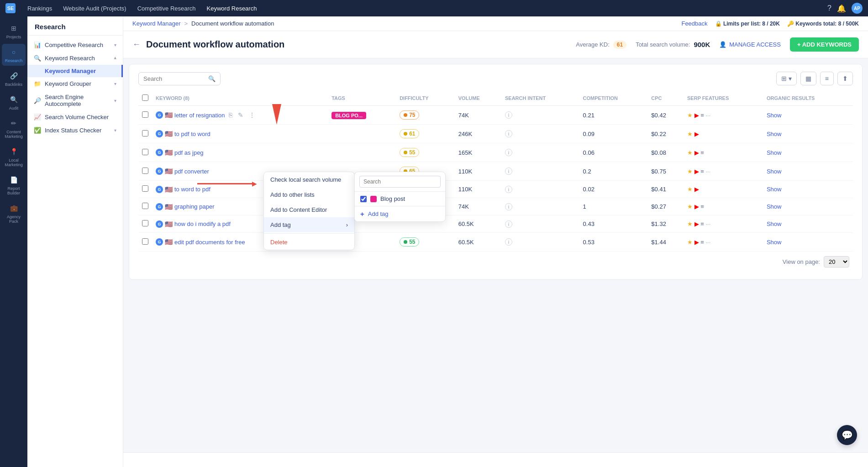  What do you see at coordinates (193, 134) in the screenshot?
I see `keyword-link: to pdf to word` at bounding box center [193, 134].